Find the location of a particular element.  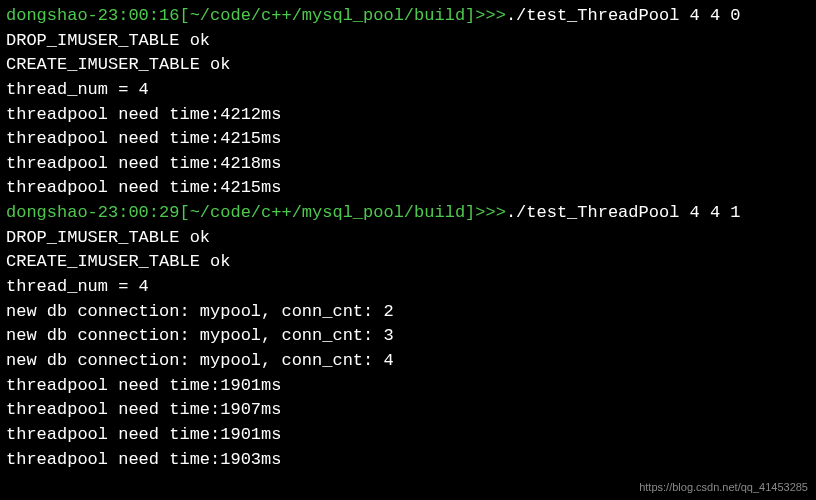

output-text: threadpool need time:1903ms is located at coordinates (144, 460).